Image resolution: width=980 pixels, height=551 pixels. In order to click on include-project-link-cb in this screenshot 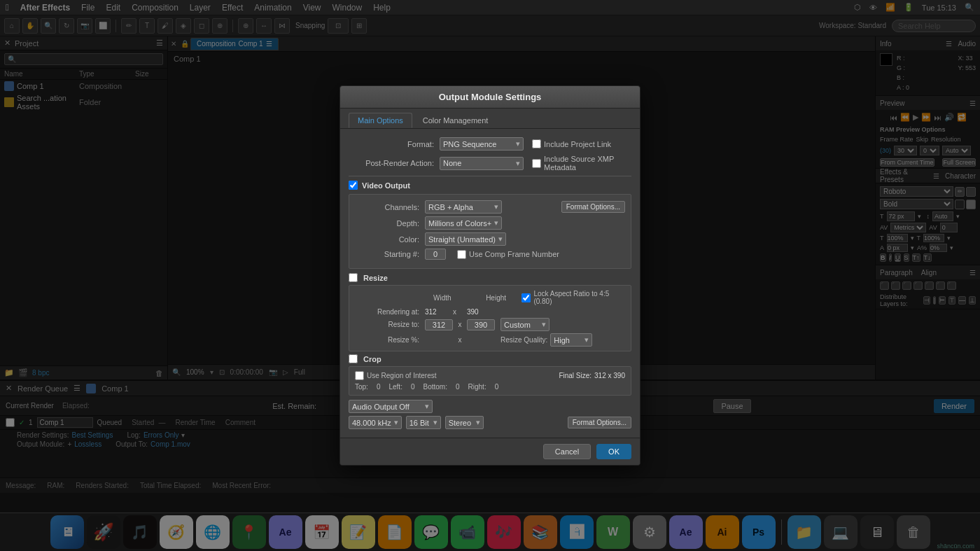, I will do `click(536, 144)`.